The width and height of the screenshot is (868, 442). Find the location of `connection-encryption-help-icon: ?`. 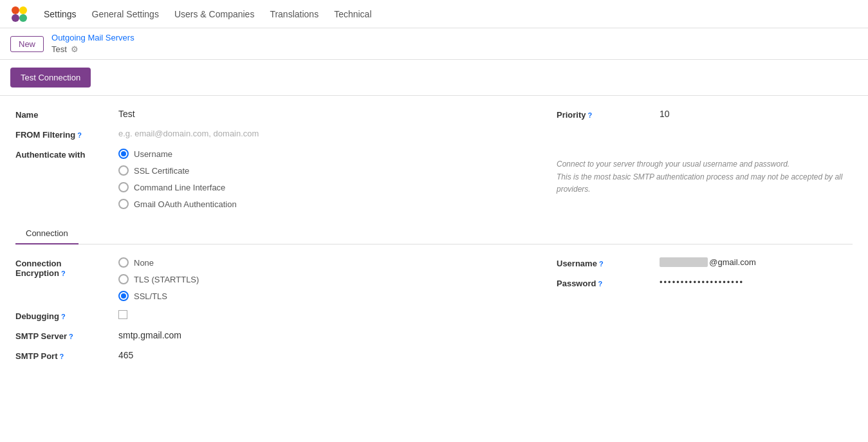

connection-encryption-help-icon: ? is located at coordinates (63, 273).